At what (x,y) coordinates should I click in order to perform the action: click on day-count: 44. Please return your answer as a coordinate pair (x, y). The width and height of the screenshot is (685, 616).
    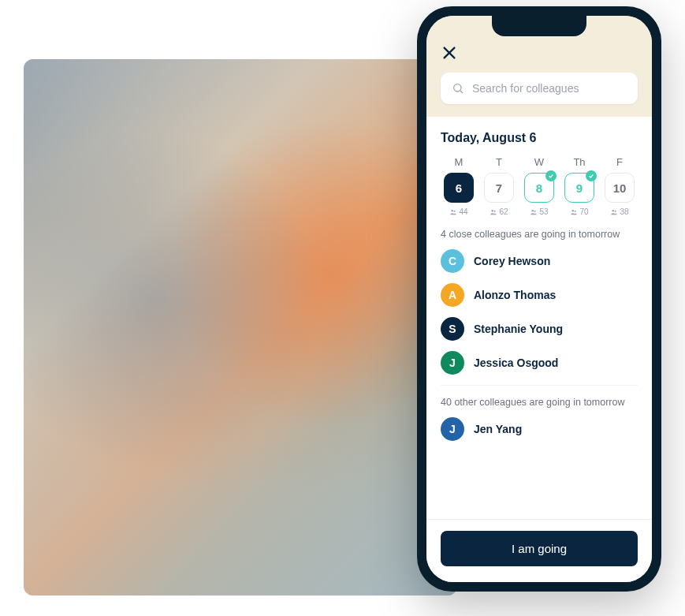
    Looking at the image, I should click on (459, 211).